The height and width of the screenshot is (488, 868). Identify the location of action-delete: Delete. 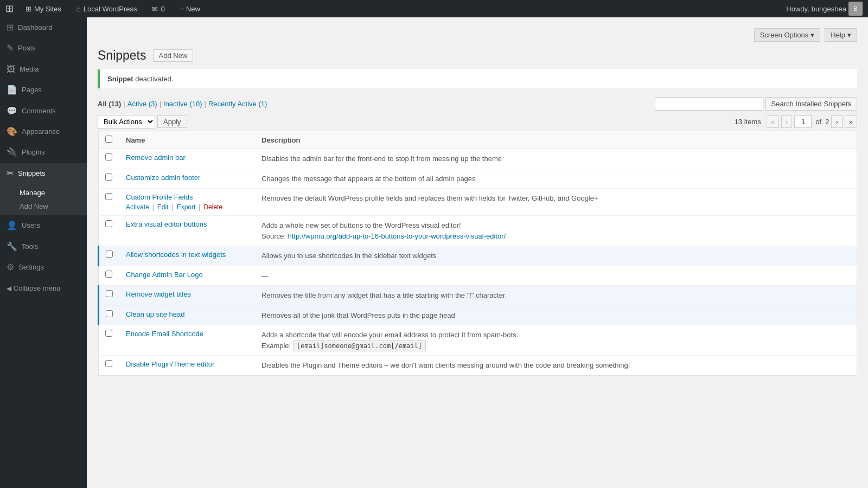
(213, 207).